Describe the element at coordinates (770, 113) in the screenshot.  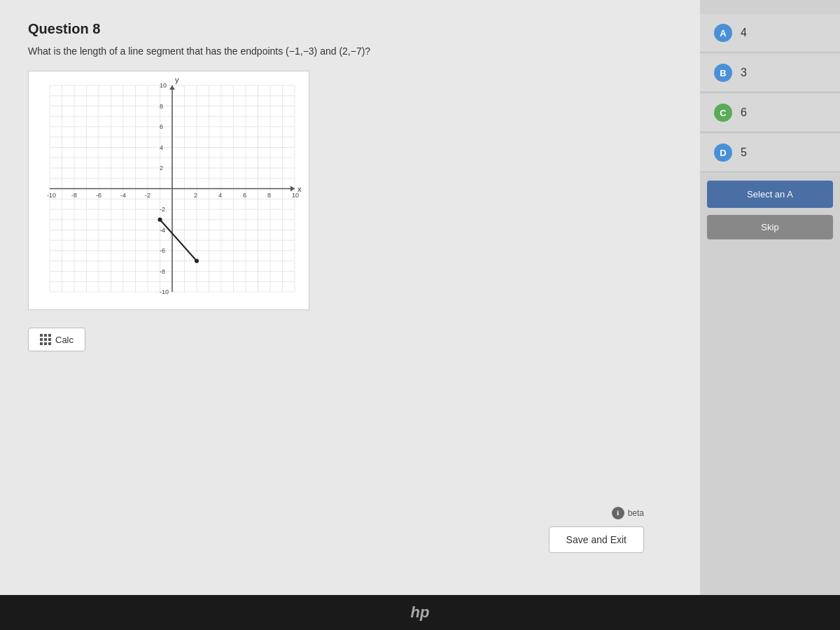
I see `answer-option-c: C 6` at that location.